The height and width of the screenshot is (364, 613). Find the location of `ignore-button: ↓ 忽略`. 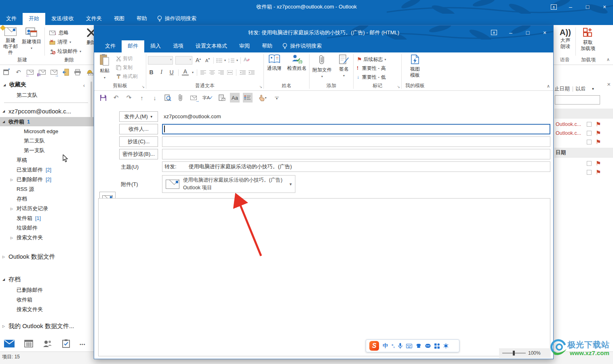

ignore-button: ↓ 忽略 is located at coordinates (59, 33).